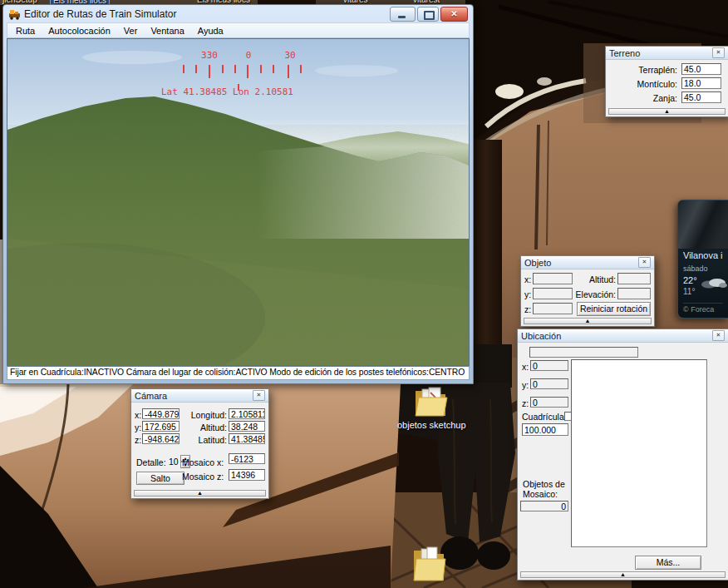  Describe the element at coordinates (549, 384) in the screenshot. I see `ubicacion-y-field: 0` at that location.